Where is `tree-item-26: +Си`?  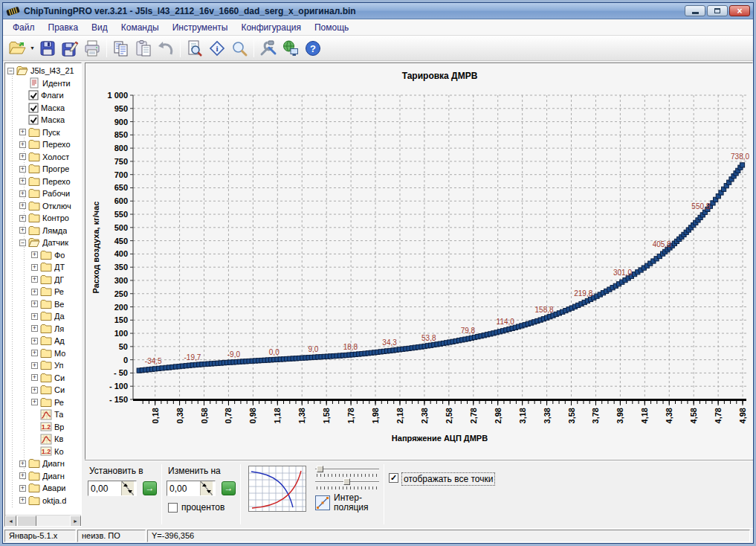 tree-item-26: +Си is located at coordinates (43, 378).